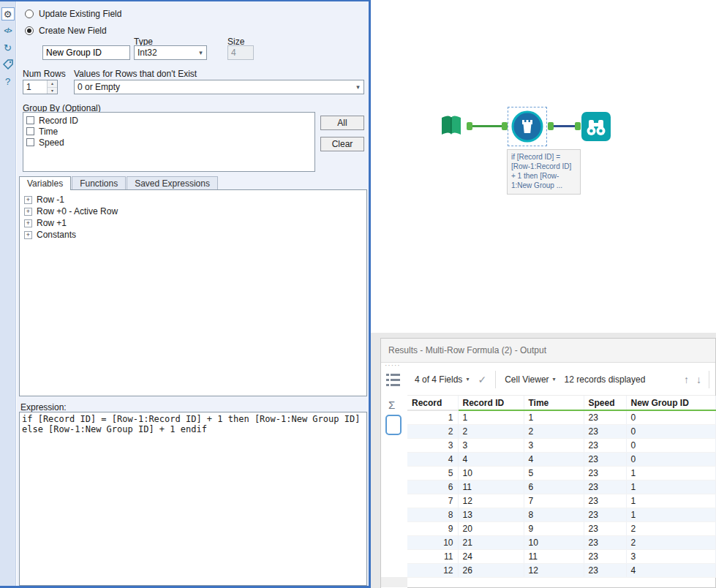 The width and height of the screenshot is (716, 588). I want to click on table-row: 5105231, so click(562, 472).